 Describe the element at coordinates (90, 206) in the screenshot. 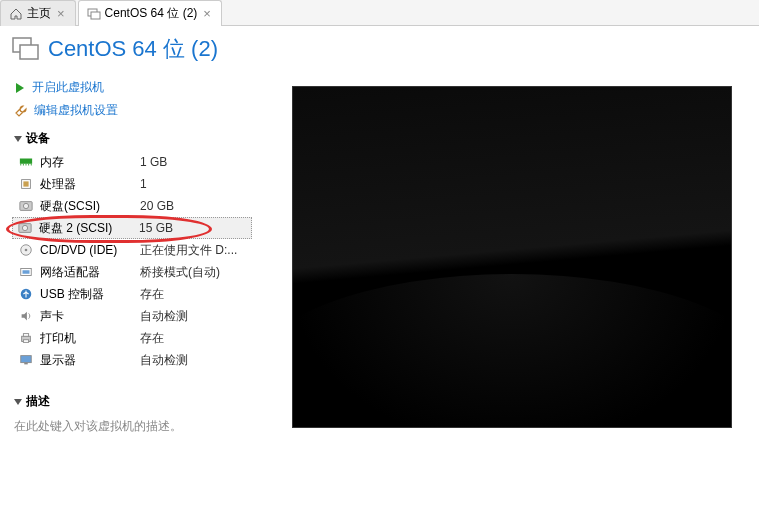

I see `device-name: 硬盘(SCSI)` at that location.